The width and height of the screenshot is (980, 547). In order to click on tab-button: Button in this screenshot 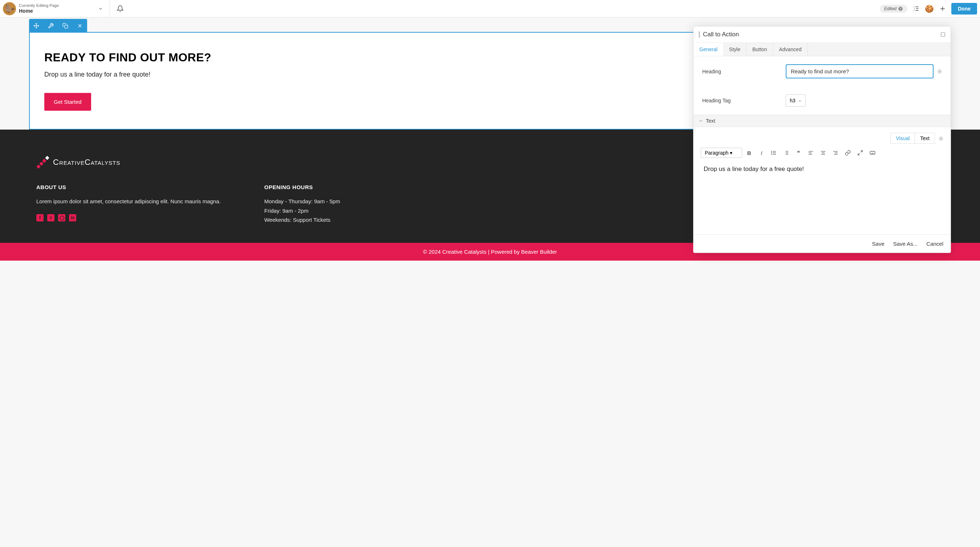, I will do `click(760, 49)`.